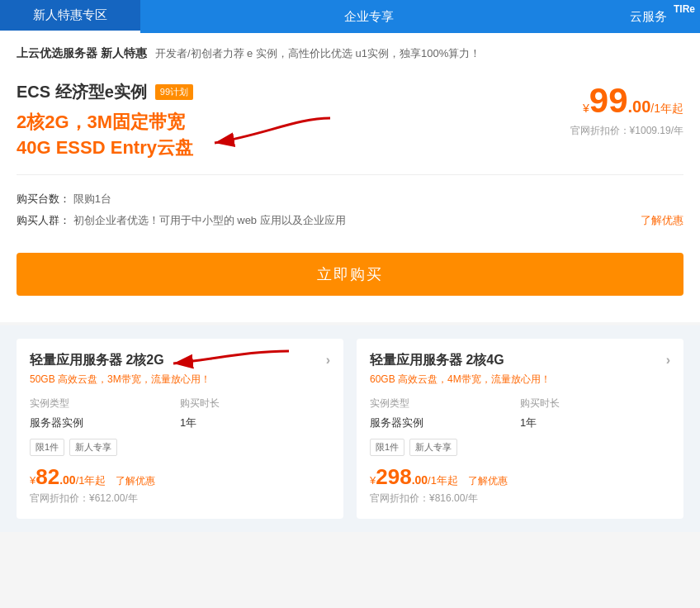 This screenshot has height=608, width=700. What do you see at coordinates (627, 131) in the screenshot?
I see `price-original: 官网折扣价：¥1009.19/年` at bounding box center [627, 131].